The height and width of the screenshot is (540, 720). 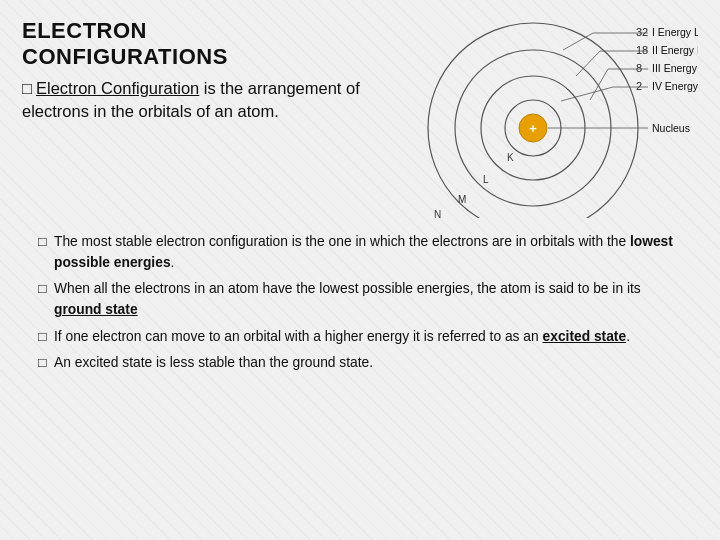 I want to click on svg-text: N, so click(x=438, y=214).